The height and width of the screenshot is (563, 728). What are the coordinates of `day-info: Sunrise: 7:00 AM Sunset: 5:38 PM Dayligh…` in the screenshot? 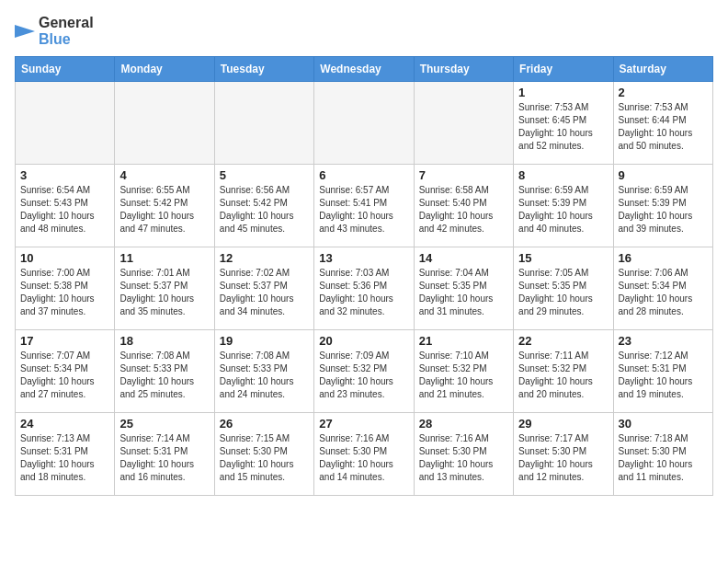 It's located at (64, 293).